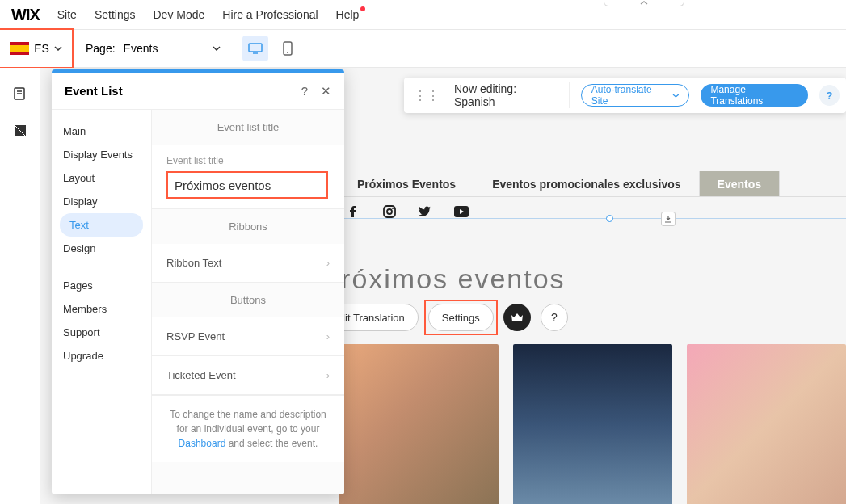 The width and height of the screenshot is (846, 504). What do you see at coordinates (202, 443) in the screenshot?
I see `dashboard-link: Dashboard` at bounding box center [202, 443].